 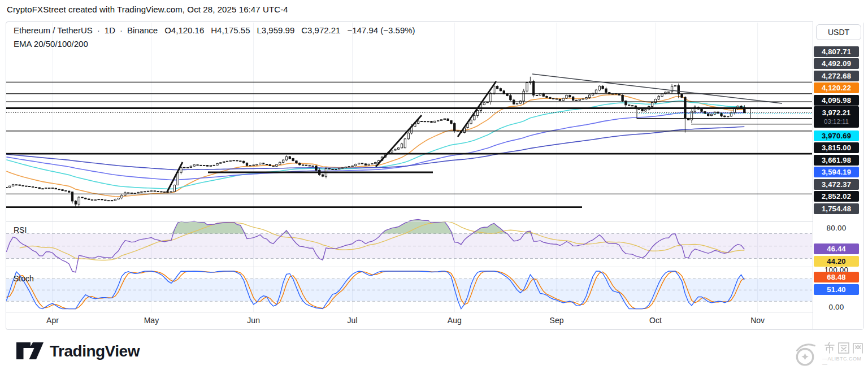 What do you see at coordinates (231, 31) in the screenshot?
I see `ohlc-high: H4,175.55` at bounding box center [231, 31].